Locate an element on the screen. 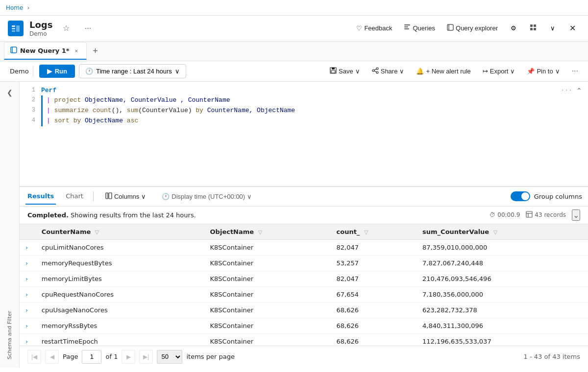 This screenshot has height=372, width=588. query-explorer-button: Query explorer is located at coordinates (472, 28).